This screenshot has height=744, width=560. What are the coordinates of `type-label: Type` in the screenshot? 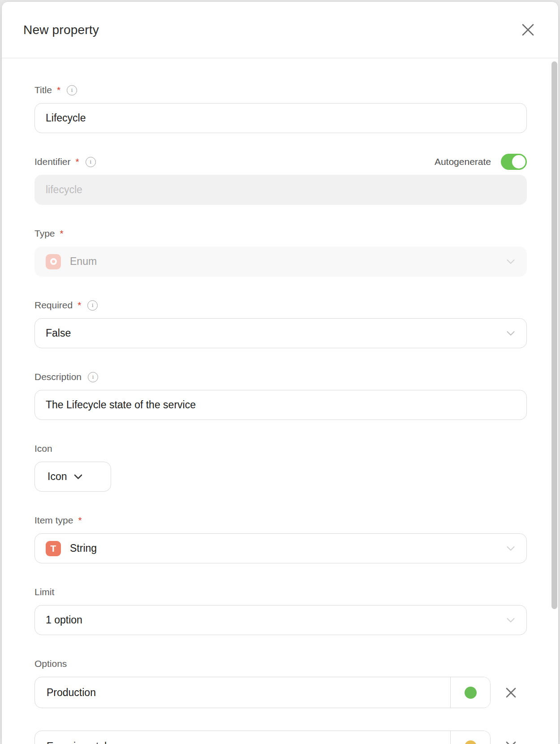 It's located at (45, 234).